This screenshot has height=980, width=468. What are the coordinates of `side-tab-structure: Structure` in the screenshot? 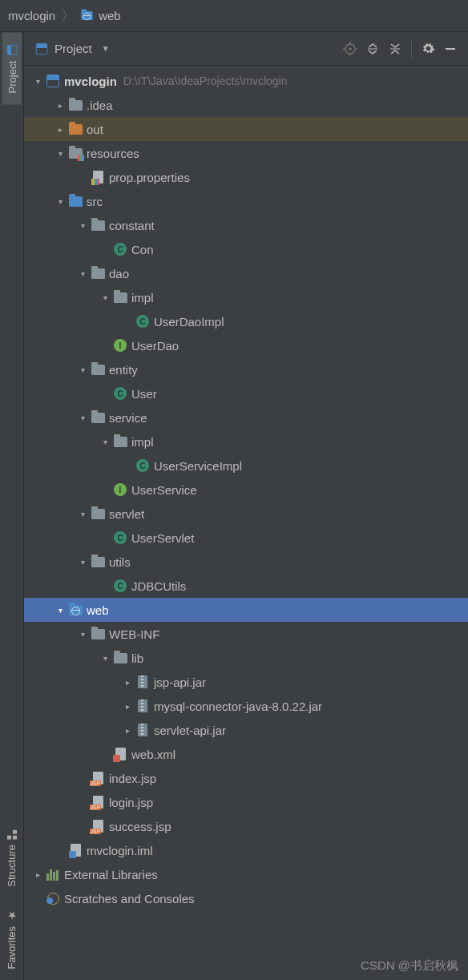 It's located at (11, 858).